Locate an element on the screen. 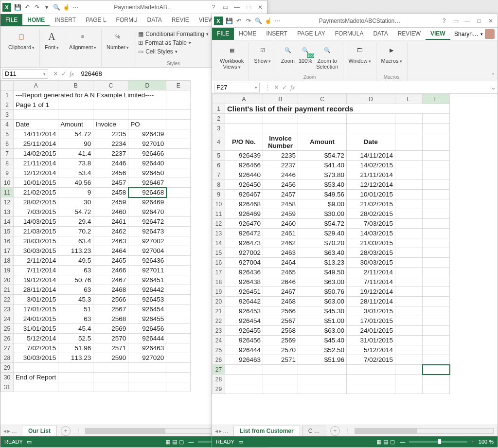  touch-icon: ☝ is located at coordinates (66, 7).